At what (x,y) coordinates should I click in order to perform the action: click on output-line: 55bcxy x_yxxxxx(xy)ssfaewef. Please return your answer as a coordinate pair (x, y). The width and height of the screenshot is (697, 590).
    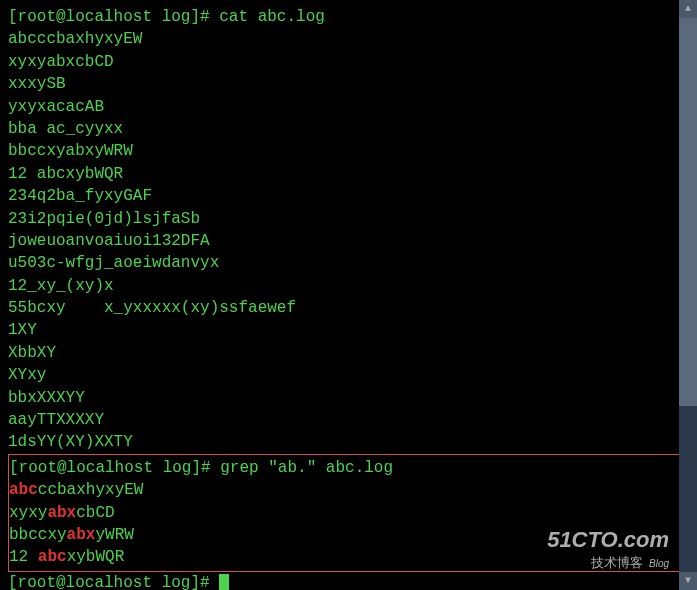
    Looking at the image, I should click on (348, 308).